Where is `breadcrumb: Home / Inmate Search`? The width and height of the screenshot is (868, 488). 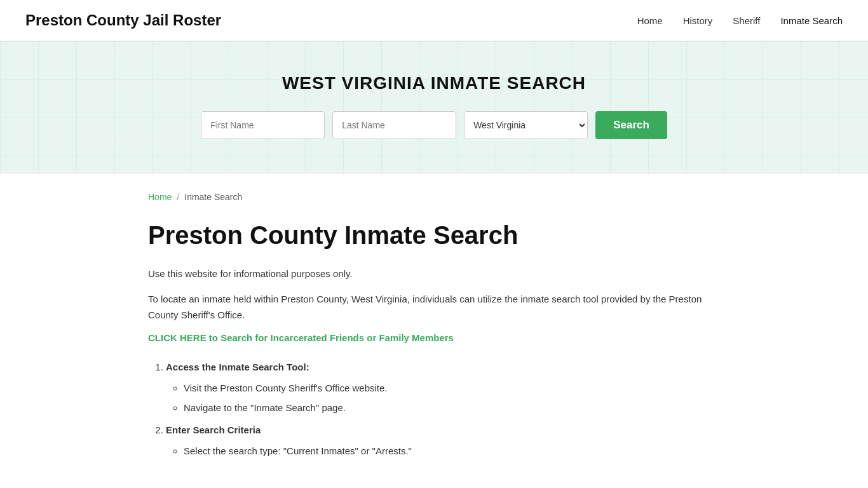 breadcrumb: Home / Inmate Search is located at coordinates (434, 197).